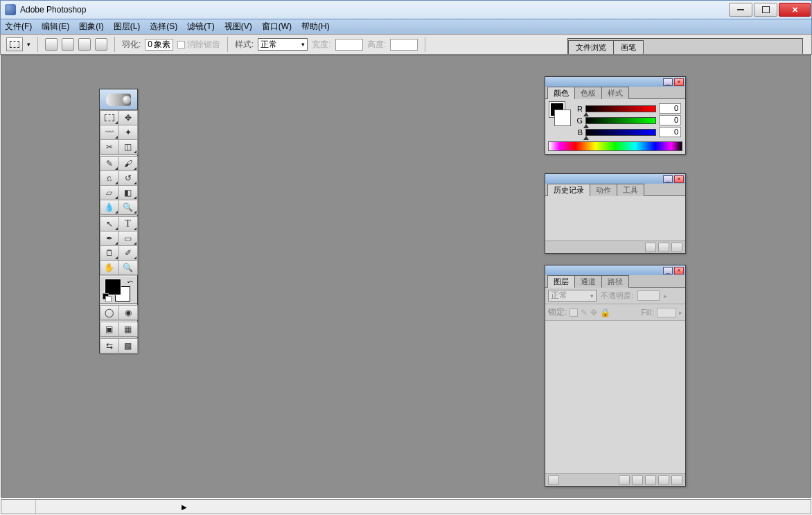  I want to click on opacity-arrow-icon: ▸, so click(665, 296).